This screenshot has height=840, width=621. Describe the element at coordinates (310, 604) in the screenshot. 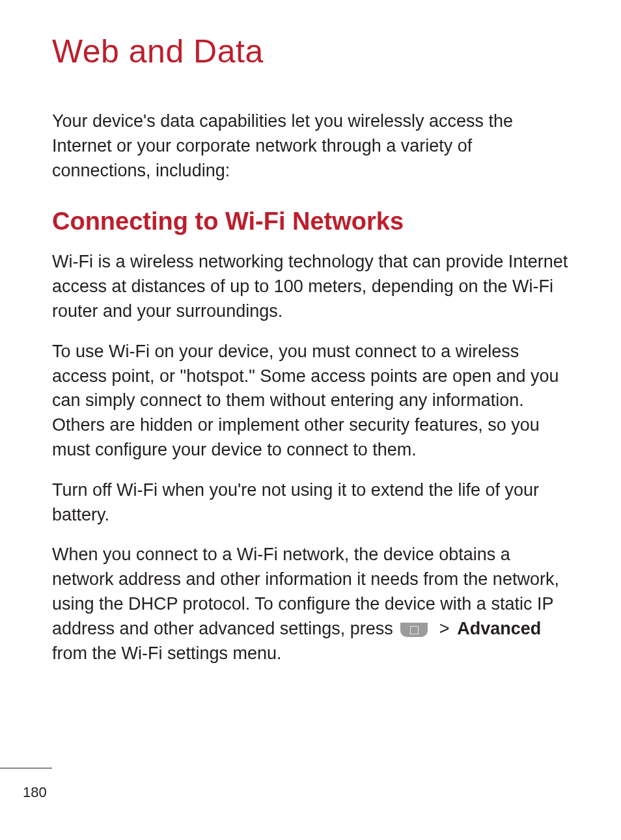

I see `body-paragraph-4: When you connect to a Wi-Fi network, the…` at that location.